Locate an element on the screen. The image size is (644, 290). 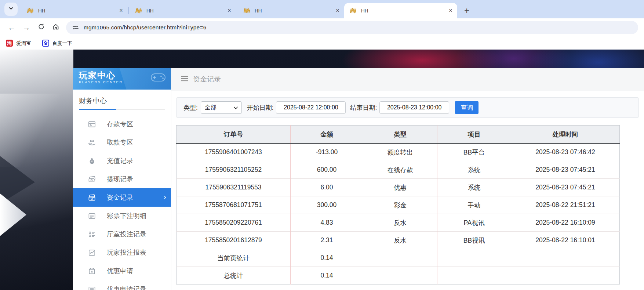
type-label: 类型: is located at coordinates (191, 108).